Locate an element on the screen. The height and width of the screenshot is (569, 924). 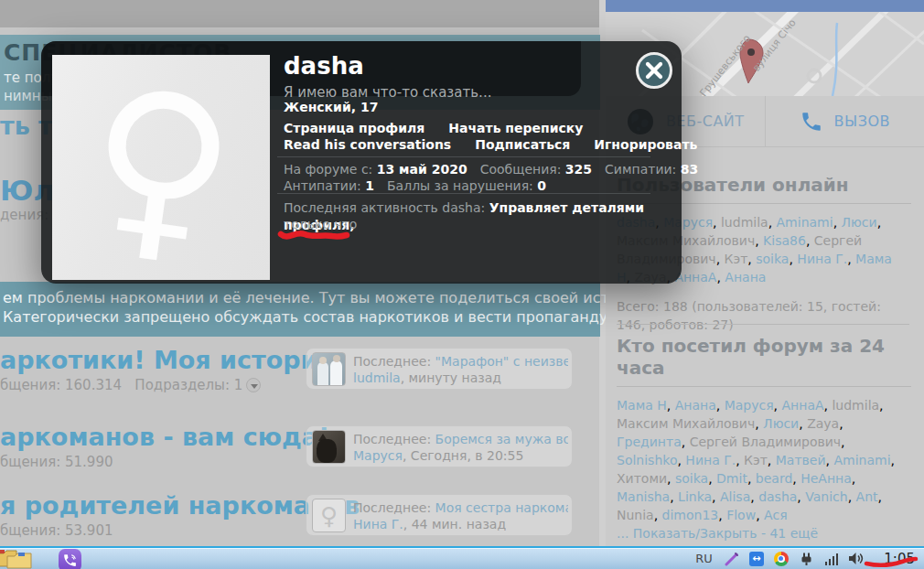
call-button-label: ВЫЗОВ is located at coordinates (862, 121).